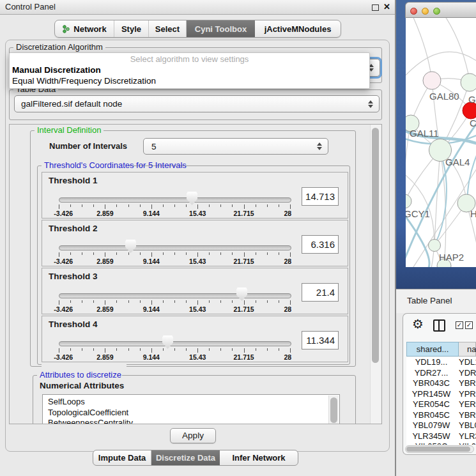 The width and height of the screenshot is (476, 476). Describe the element at coordinates (466, 405) in the screenshot. I see `cell: YER0` at that location.